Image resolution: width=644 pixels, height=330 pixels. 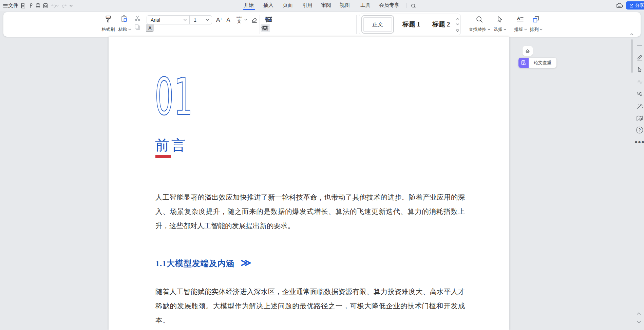 What do you see at coordinates (326, 5) in the screenshot?
I see `tab-review: 审阅` at bounding box center [326, 5].